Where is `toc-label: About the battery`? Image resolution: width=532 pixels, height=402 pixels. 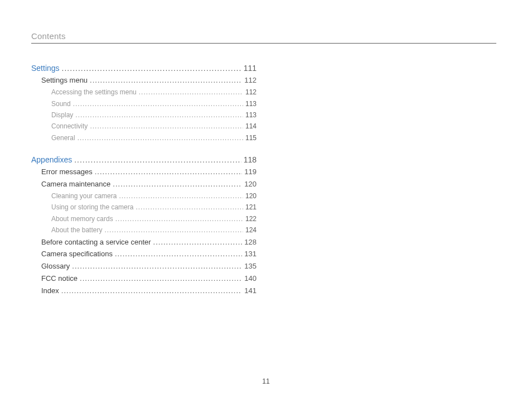
toc-label: About the battery is located at coordinates (77, 230).